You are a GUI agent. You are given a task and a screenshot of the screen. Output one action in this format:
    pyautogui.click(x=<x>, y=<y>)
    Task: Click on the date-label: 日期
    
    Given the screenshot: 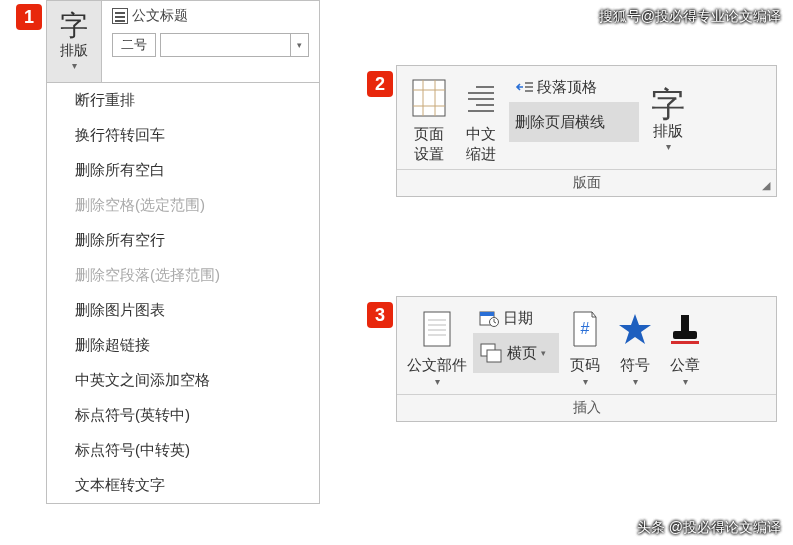 What is the action you would take?
    pyautogui.click(x=518, y=318)
    